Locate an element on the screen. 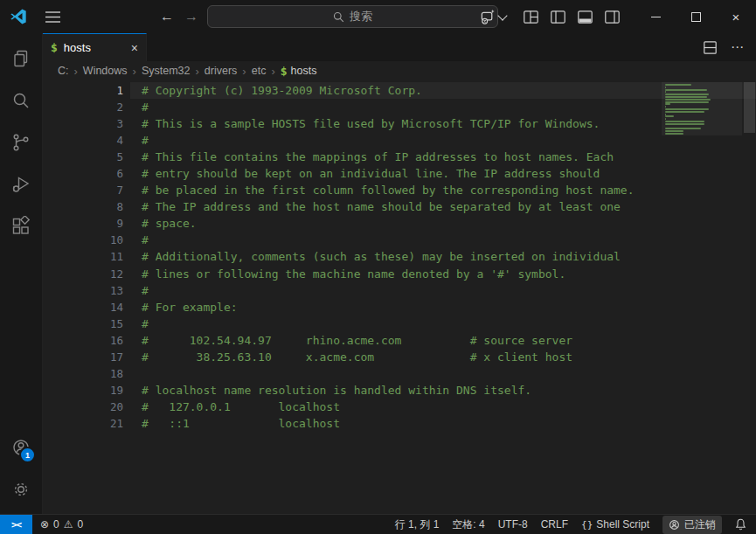 The width and height of the screenshot is (756, 534). line-number: 21 is located at coordinates (83, 423).